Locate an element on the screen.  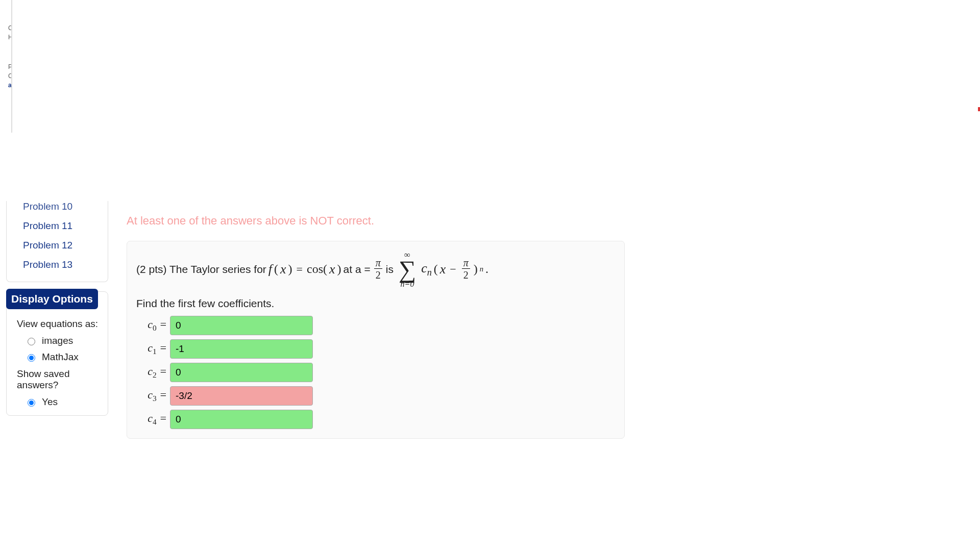
coeff-label: c3 = is located at coordinates (153, 396).